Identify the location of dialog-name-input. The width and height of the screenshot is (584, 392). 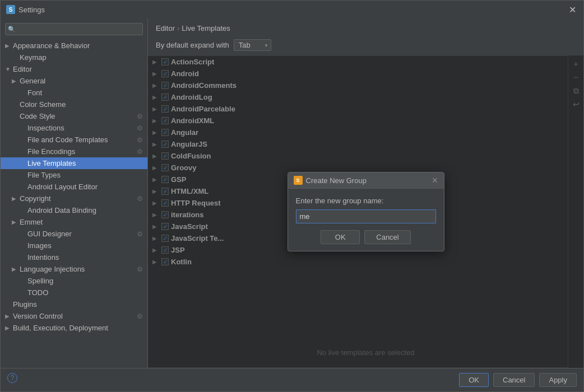
(366, 216).